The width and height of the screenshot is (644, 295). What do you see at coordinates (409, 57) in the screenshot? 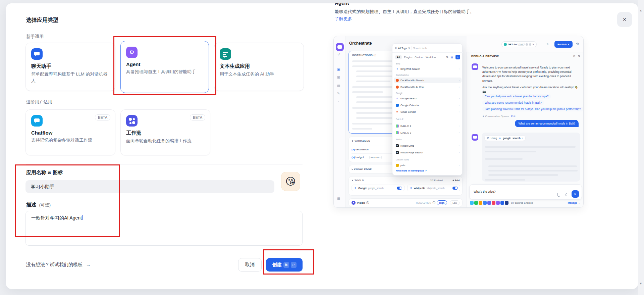
I see `tab-plugins: Plugins` at bounding box center [409, 57].